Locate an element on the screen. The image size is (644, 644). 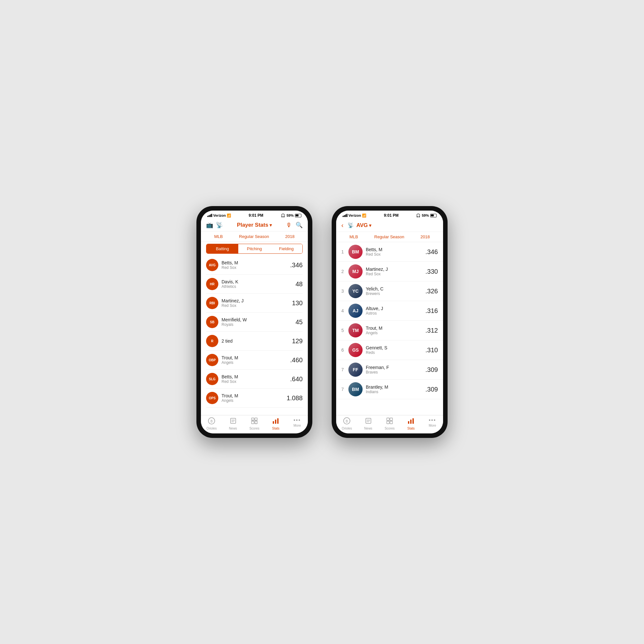
header-left: 📺 📡 is located at coordinates (214, 225).